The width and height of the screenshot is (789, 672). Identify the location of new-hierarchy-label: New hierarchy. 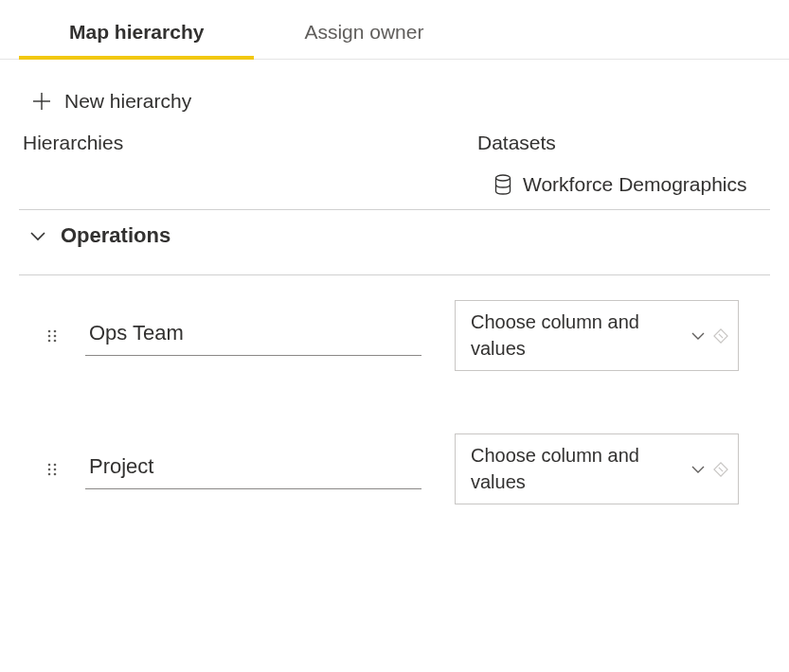
(128, 101).